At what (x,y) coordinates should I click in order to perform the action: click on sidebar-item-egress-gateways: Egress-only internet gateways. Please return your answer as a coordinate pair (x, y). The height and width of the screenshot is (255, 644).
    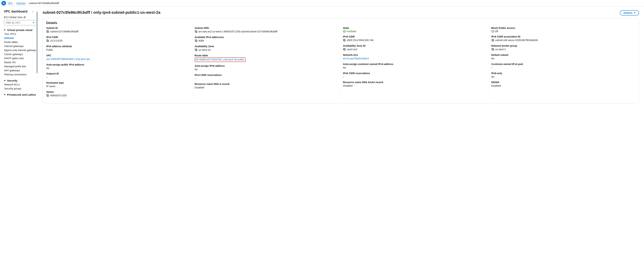
    Looking at the image, I should click on (21, 50).